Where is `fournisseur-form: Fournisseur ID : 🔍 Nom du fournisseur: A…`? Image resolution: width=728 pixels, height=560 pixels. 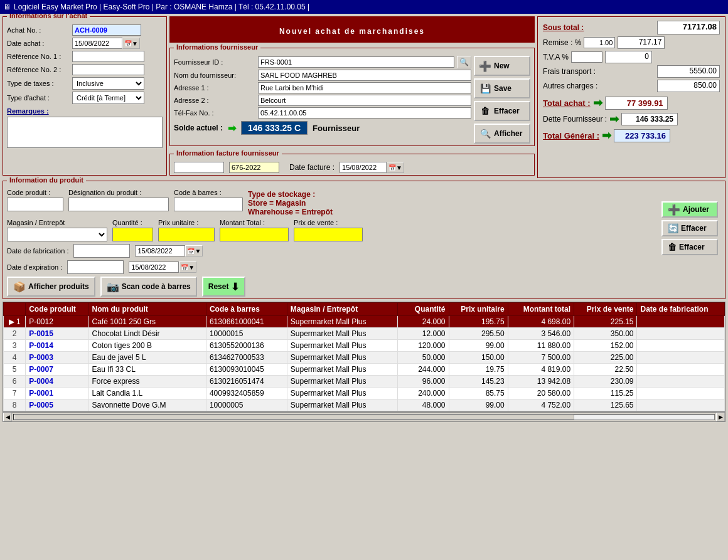 fournisseur-form: Fournisseur ID : 🔍 Nom du fournisseur: A… is located at coordinates (323, 100).